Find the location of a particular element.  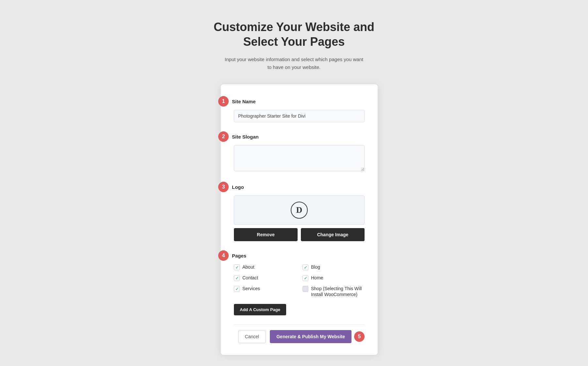

checkbox-home: ✓ is located at coordinates (305, 278).